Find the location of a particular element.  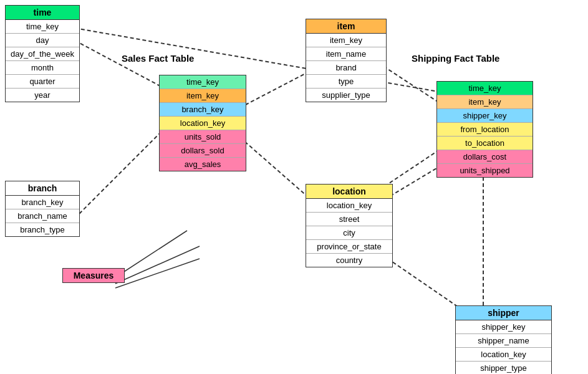

branch-table: branch branch_key branch_name branch_typ… is located at coordinates (42, 209).